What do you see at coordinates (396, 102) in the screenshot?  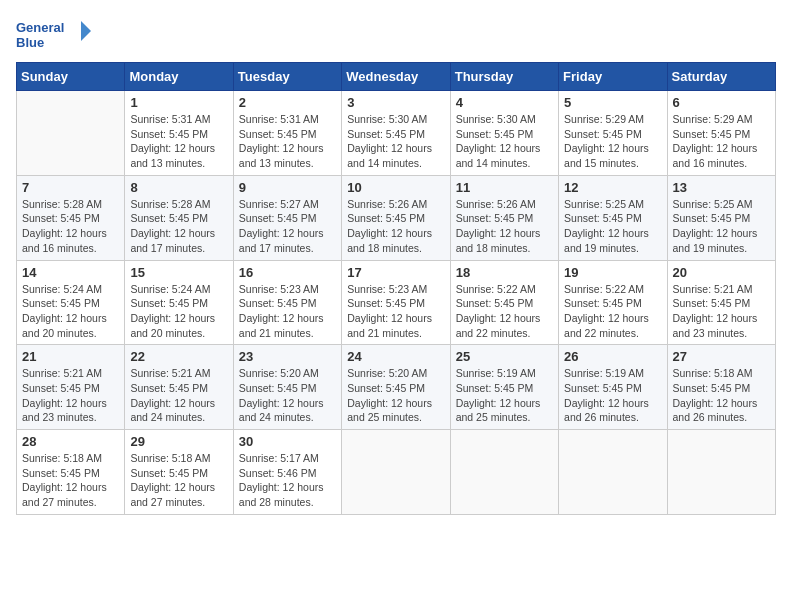 I see `day-number: 3` at bounding box center [396, 102].